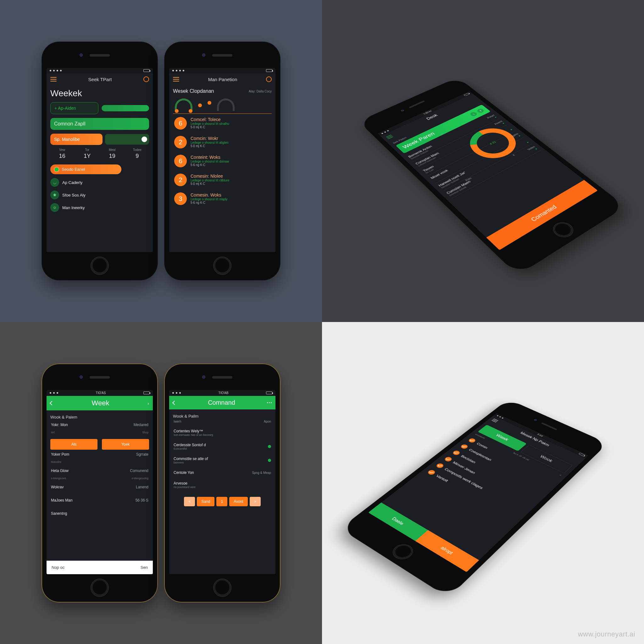  What do you see at coordinates (474, 498) in the screenshot?
I see `phone-frame: 8 Ktf Mesek Np Pakm Wawk Wook cmontenh:` at bounding box center [474, 498].